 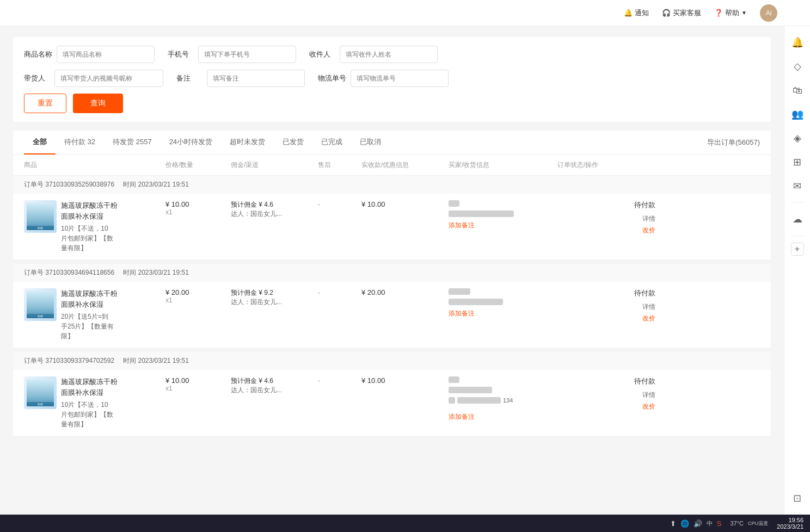 I want to click on status-cell-3: 待付款 详情 改价, so click(x=606, y=394).